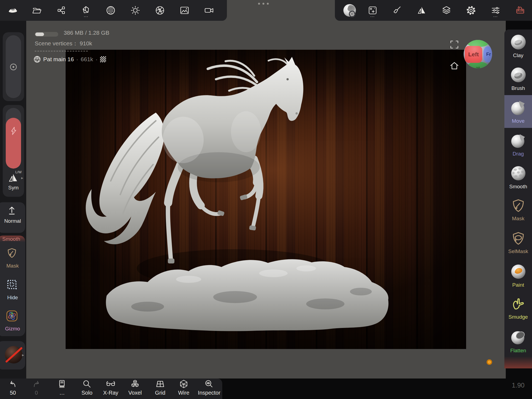 This screenshot has height=399, width=532. Describe the element at coordinates (518, 210) in the screenshot. I see `tool-mask: Mask` at that location.